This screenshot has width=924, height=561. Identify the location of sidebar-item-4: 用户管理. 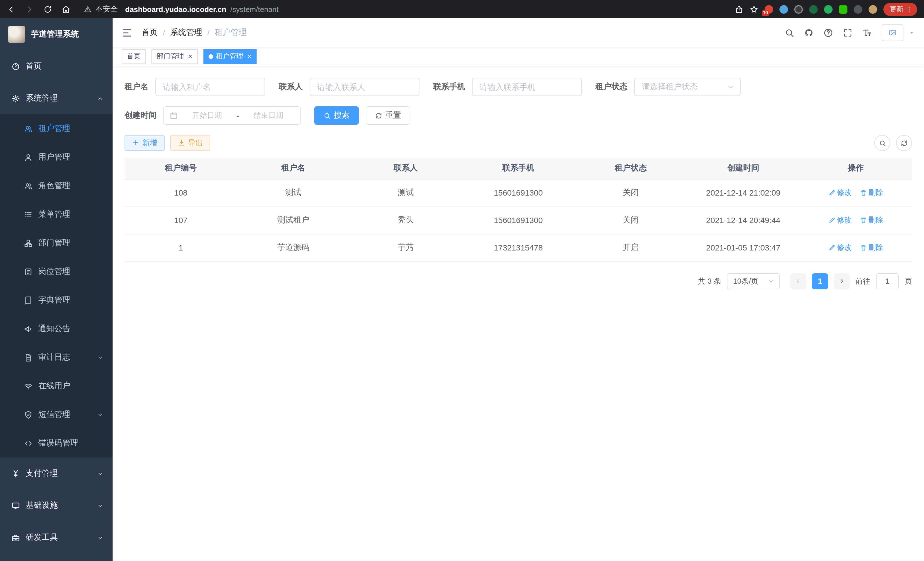
(56, 157).